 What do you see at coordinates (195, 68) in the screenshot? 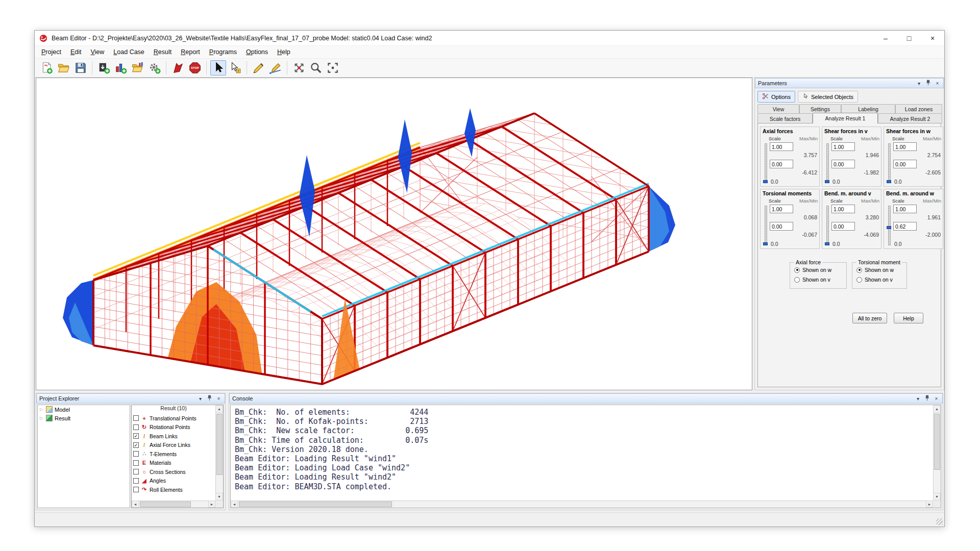
I see `stop-button: STOP` at bounding box center [195, 68].